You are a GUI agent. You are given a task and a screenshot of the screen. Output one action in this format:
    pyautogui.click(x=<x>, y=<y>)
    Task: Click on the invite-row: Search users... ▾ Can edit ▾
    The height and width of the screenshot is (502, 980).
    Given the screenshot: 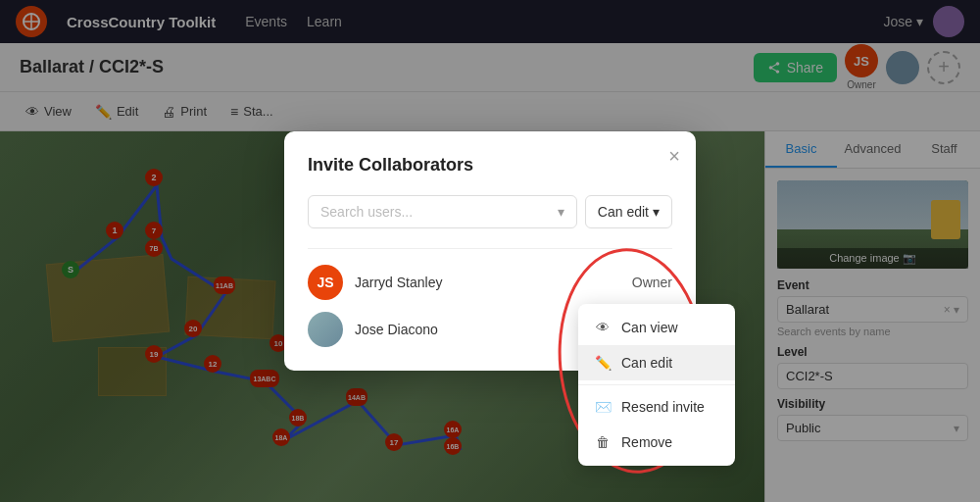 What is the action you would take?
    pyautogui.click(x=490, y=212)
    